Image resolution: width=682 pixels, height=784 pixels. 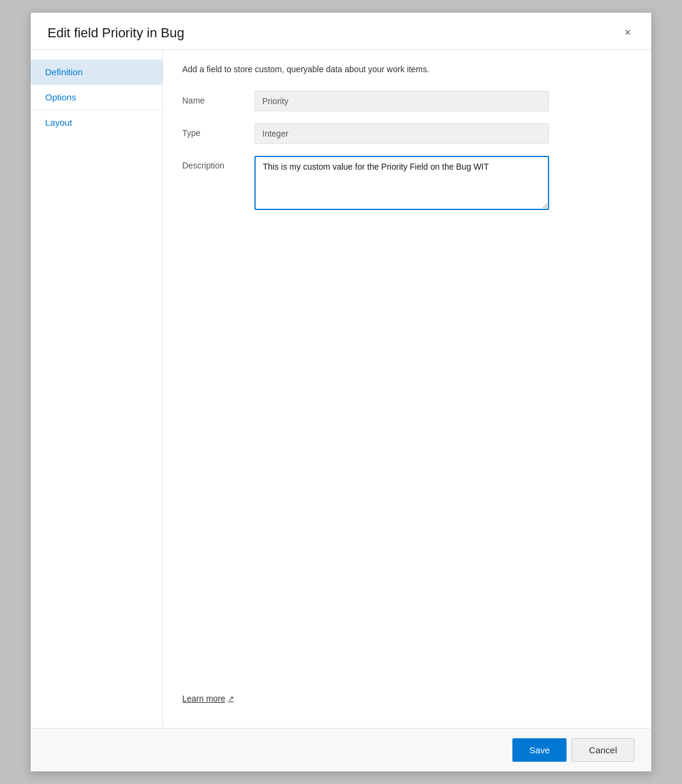 I want to click on dialog-title: Edit field Priority in Bug, so click(x=115, y=34).